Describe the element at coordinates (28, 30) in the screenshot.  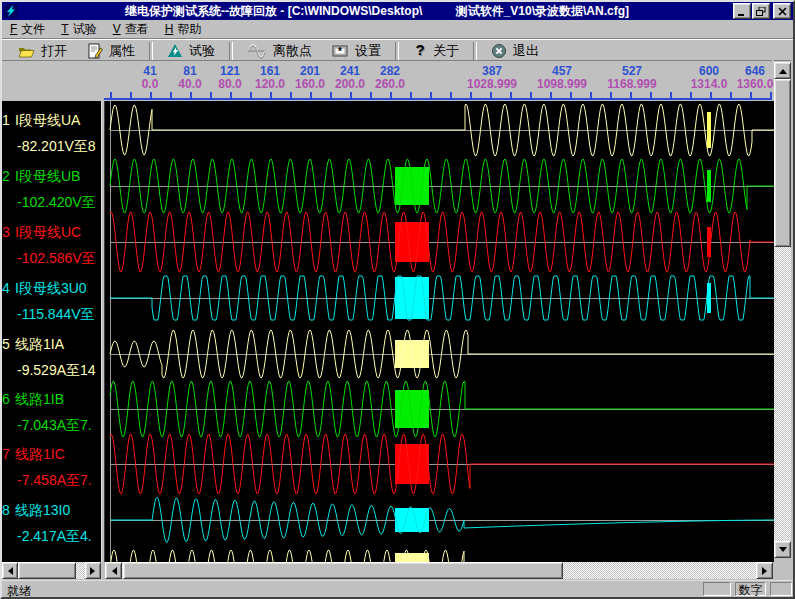
I see `menu-file: F文件` at that location.